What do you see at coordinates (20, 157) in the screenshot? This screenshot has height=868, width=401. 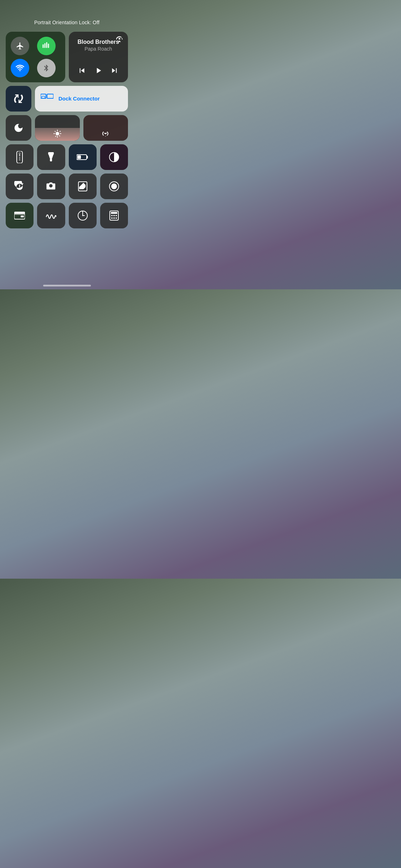 I see `remote-button` at bounding box center [20, 157].